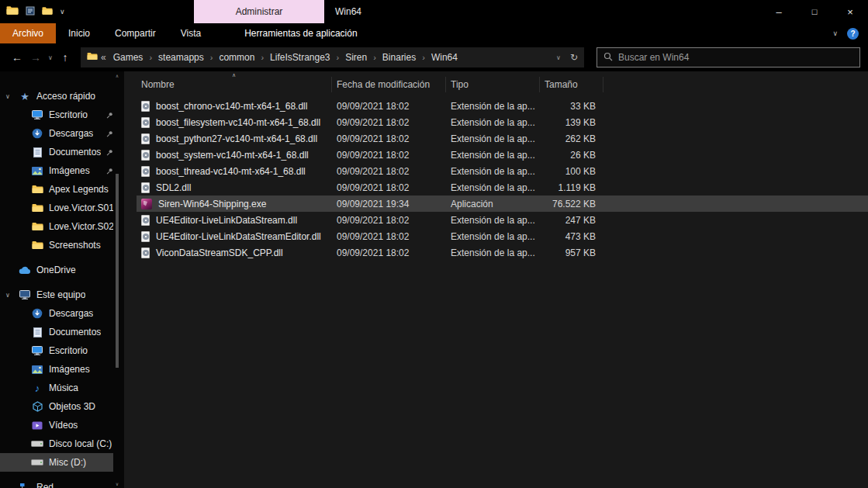 The image size is (868, 488). What do you see at coordinates (57, 133) in the screenshot?
I see `sidebar-item-descargas-qa: Descargas` at bounding box center [57, 133].